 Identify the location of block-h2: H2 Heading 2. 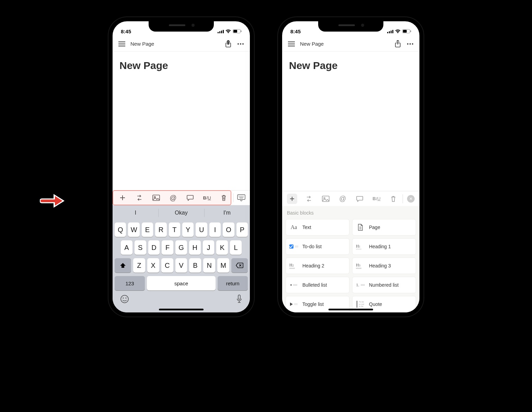
(317, 266).